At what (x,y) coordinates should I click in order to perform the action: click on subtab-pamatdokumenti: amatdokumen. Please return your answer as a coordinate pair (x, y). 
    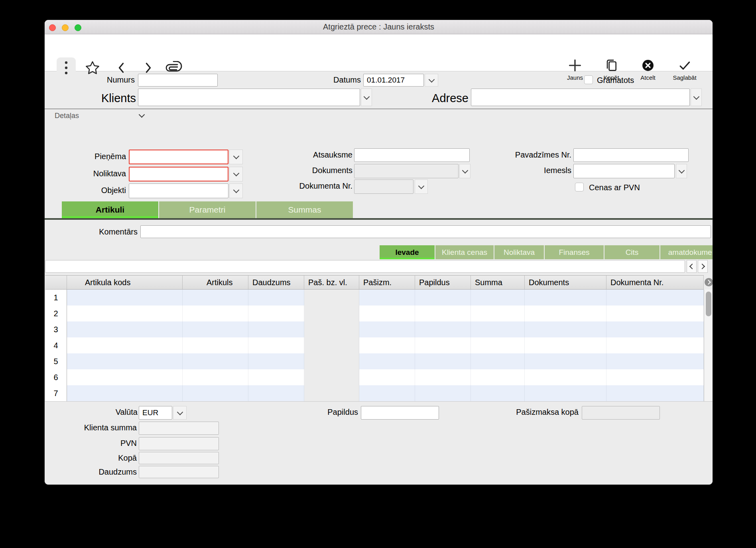
    Looking at the image, I should click on (687, 252).